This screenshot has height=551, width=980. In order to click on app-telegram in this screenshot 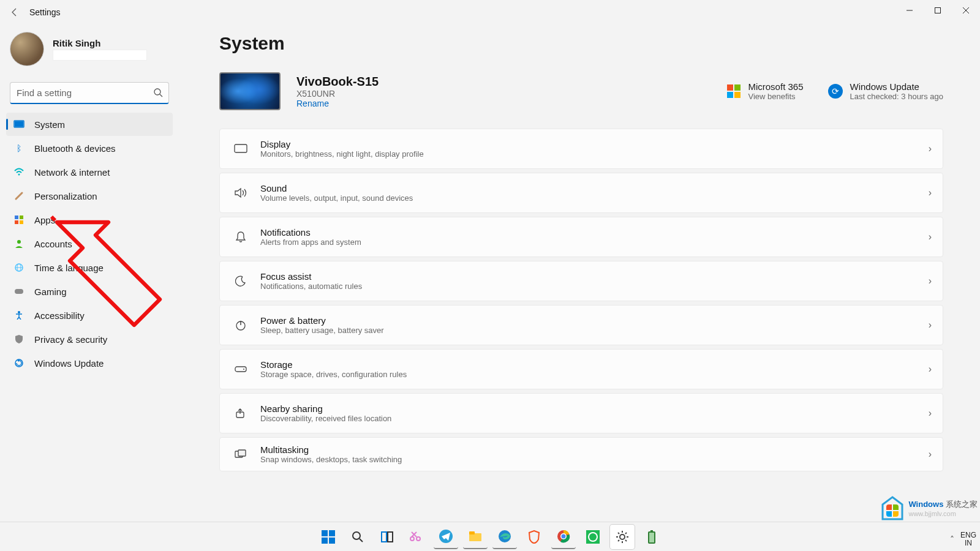, I will do `click(446, 537)`.